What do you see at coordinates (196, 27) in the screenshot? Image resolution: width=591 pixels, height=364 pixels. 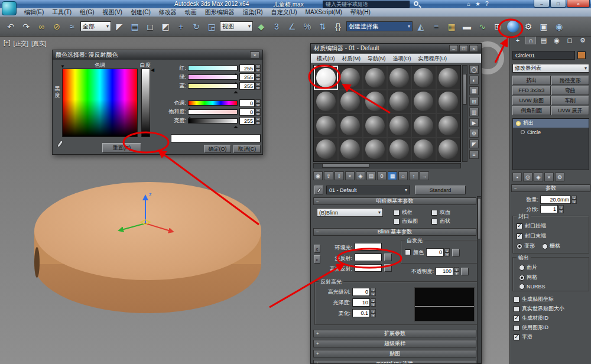 I see `select-and-rotate-icon: ↻` at bounding box center [196, 27].